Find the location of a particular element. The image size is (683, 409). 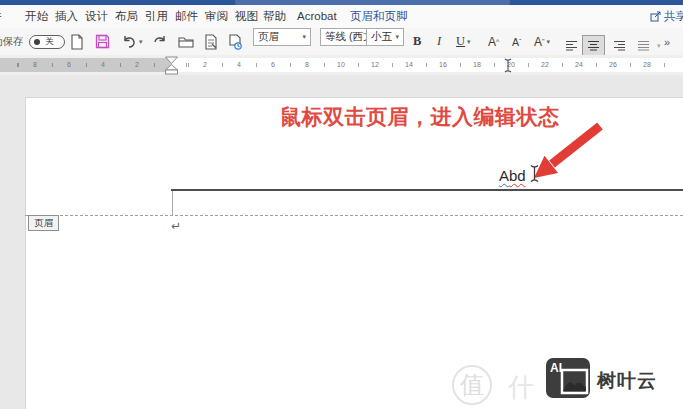

new-document-icon is located at coordinates (77, 42).